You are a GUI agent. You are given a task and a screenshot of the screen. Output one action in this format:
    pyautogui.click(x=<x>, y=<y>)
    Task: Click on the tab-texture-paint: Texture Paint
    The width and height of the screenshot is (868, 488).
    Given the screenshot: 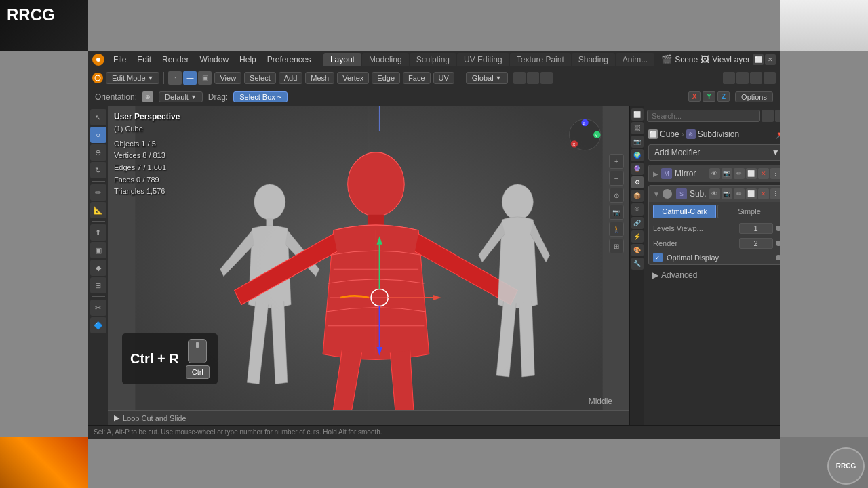 What is the action you would take?
    pyautogui.click(x=540, y=60)
    